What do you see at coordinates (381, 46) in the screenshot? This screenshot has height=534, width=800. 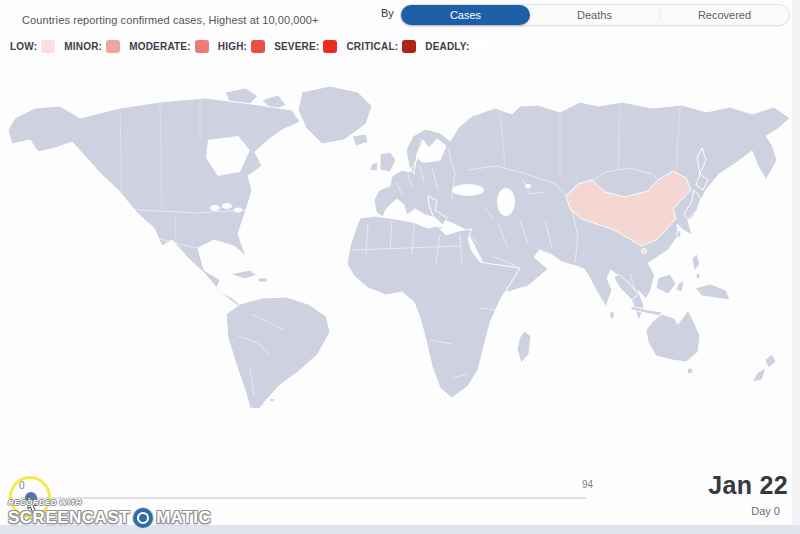 I see `legend-item-critical: CRITICAL:` at bounding box center [381, 46].